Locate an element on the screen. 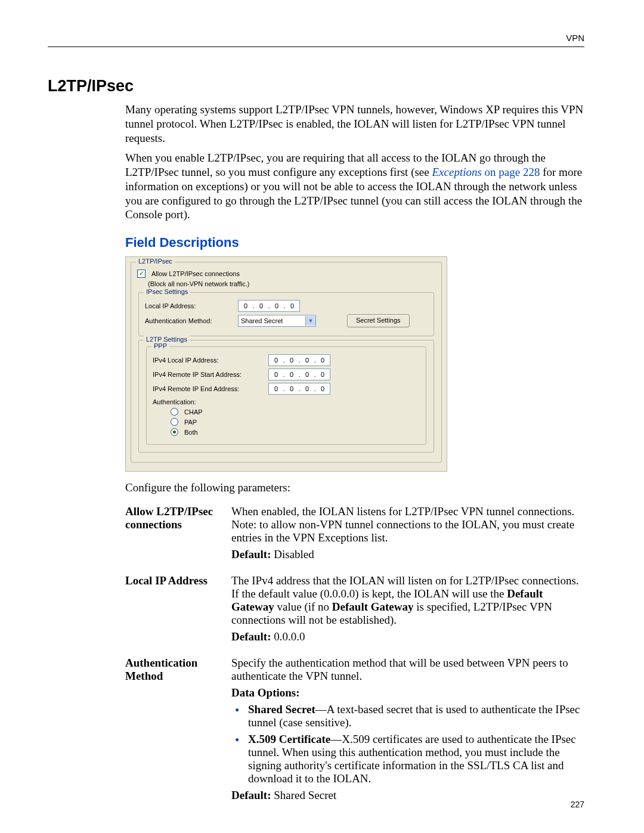  list-item: Shared Secret—A text-based secret that i… is located at coordinates (417, 716).